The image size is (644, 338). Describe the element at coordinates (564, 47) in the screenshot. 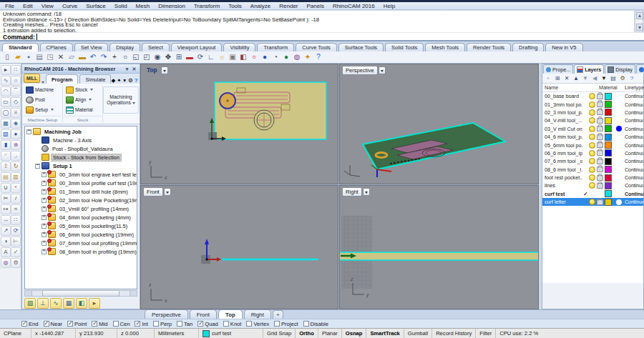

I see `toolbar-tab: New in V5` at that location.